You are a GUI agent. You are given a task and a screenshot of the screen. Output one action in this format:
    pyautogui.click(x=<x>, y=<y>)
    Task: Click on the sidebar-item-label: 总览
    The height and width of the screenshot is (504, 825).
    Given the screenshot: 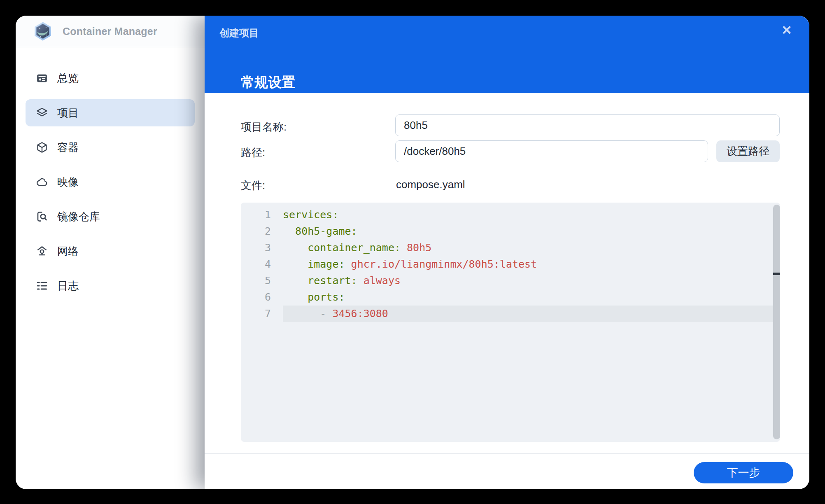 What is the action you would take?
    pyautogui.click(x=68, y=78)
    